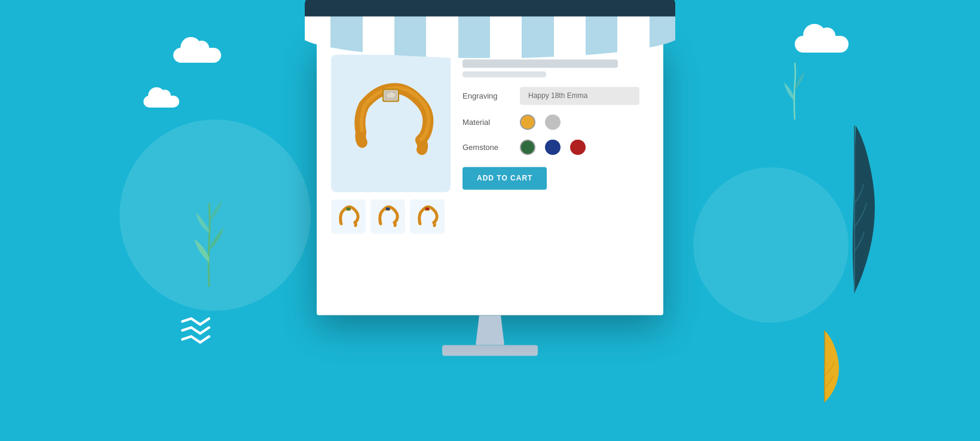  Describe the element at coordinates (855, 203) in the screenshot. I see `plant-right-large` at that location.